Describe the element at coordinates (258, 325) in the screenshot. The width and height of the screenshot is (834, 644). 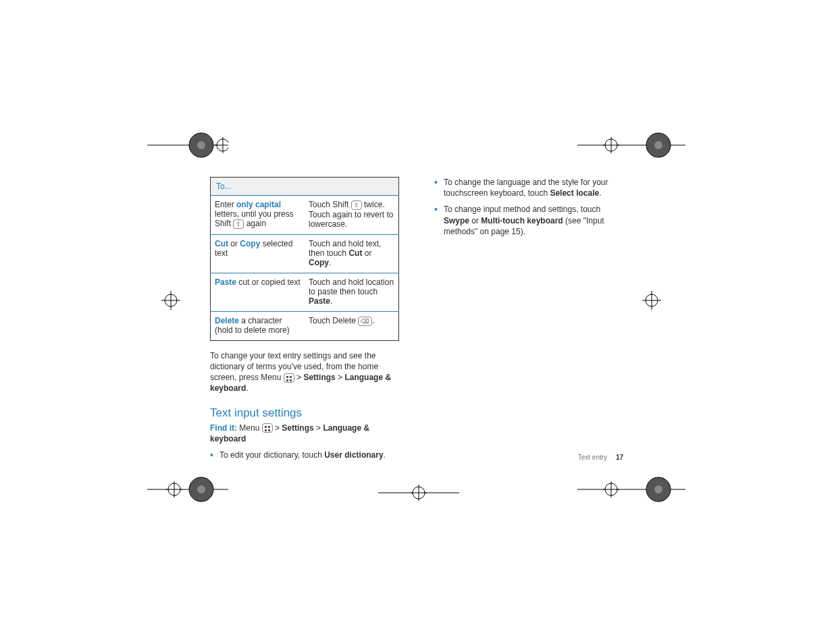
I see `row-action: Delete a character (hold to delete more)` at that location.